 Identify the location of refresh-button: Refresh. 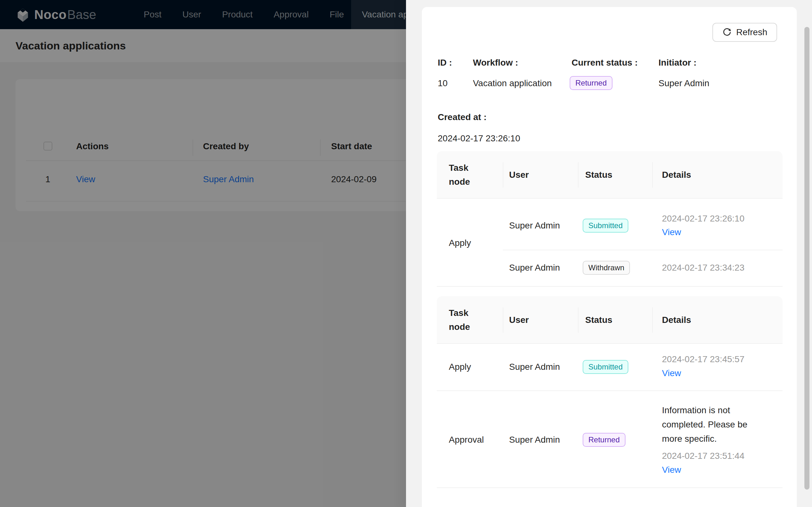
(745, 32).